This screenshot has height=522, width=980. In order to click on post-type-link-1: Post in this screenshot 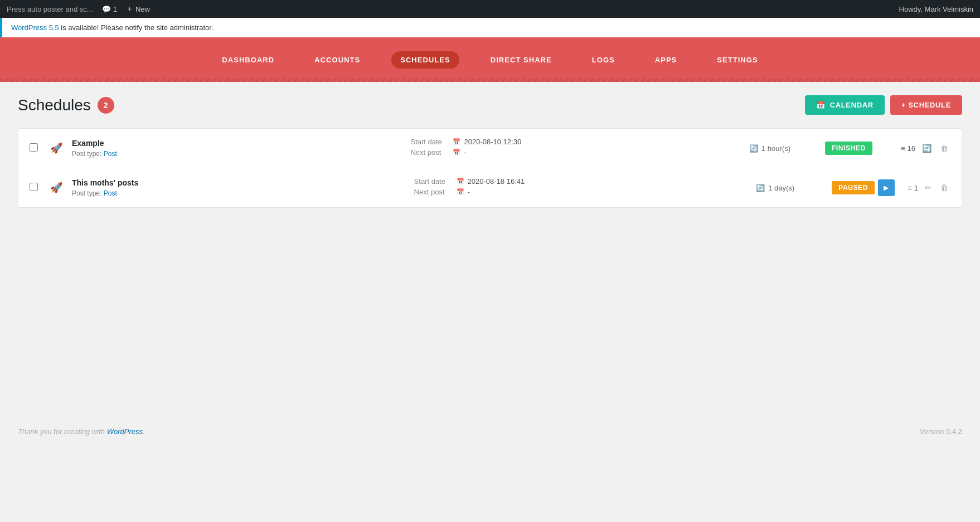, I will do `click(110, 154)`.